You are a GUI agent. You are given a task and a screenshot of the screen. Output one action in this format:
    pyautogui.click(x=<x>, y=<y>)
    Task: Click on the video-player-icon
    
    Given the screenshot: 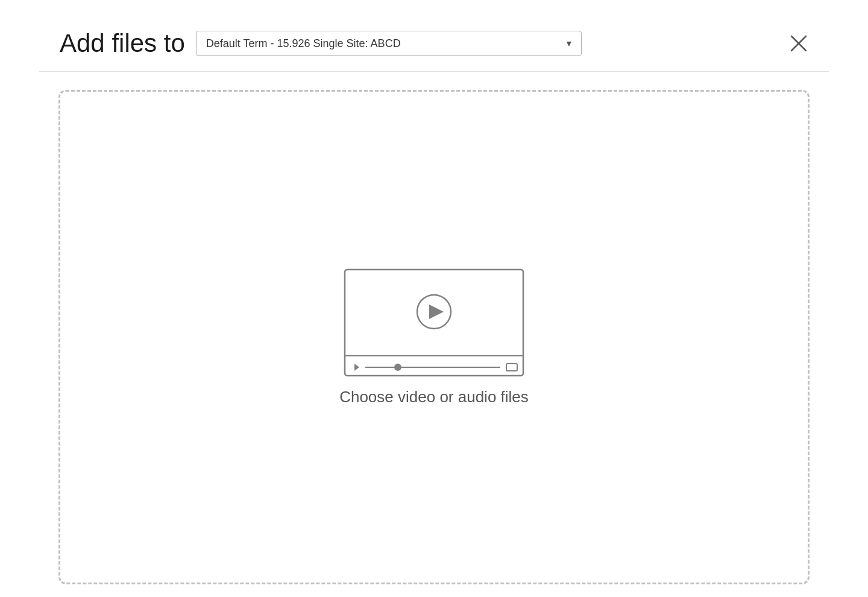 What is the action you would take?
    pyautogui.click(x=434, y=323)
    